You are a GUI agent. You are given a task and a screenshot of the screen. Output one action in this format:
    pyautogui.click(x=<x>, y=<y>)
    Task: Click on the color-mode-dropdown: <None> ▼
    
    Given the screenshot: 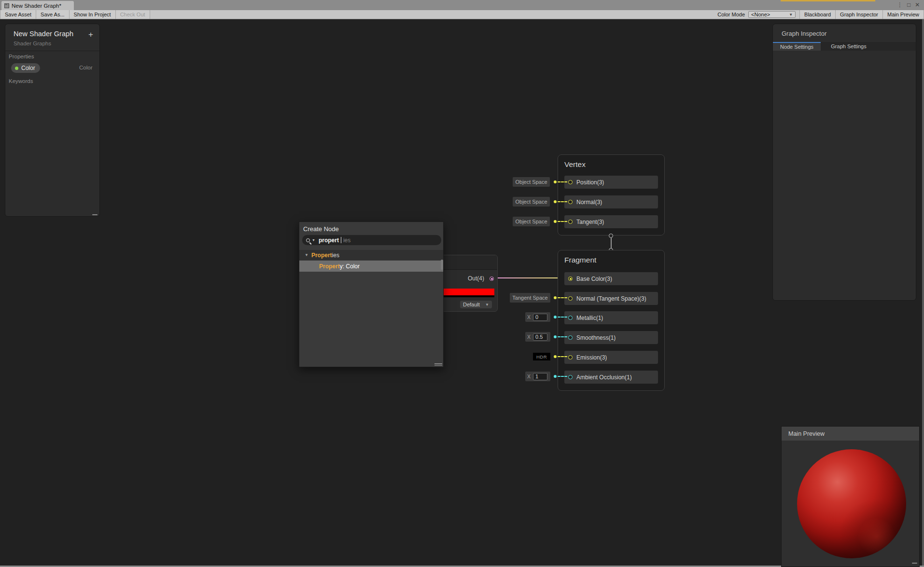 What is the action you would take?
    pyautogui.click(x=772, y=14)
    